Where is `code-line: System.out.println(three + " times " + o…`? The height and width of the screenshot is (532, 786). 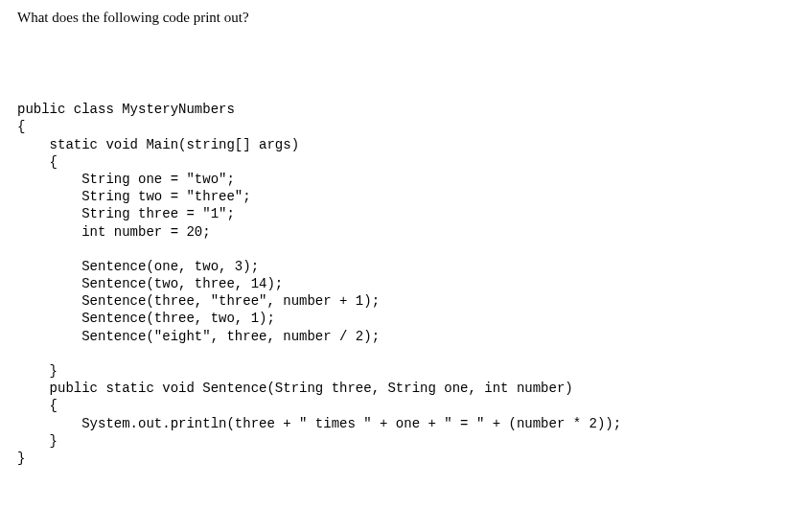 code-line: System.out.println(three + " times " + o… is located at coordinates (319, 424).